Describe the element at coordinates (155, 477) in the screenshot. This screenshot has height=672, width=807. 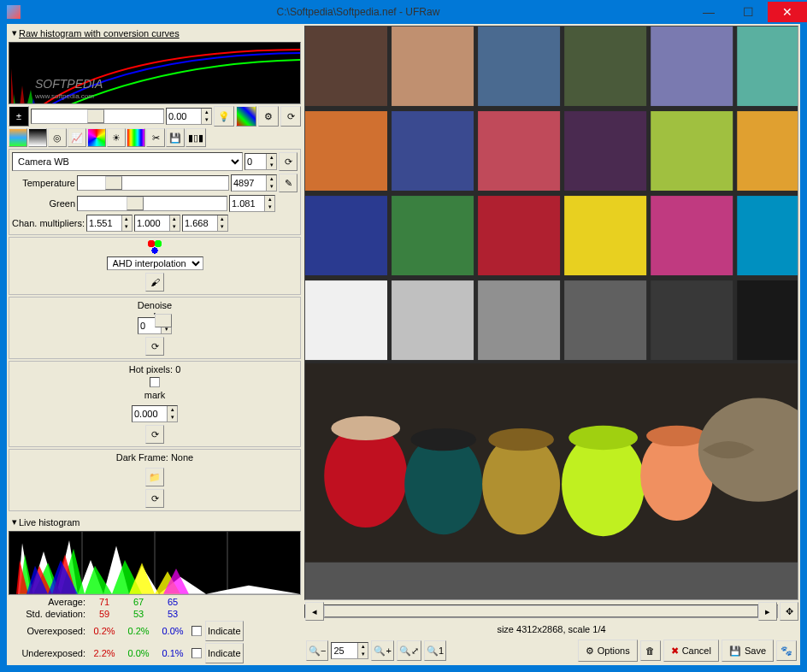
I see `darkframe-open-button: 📁` at that location.